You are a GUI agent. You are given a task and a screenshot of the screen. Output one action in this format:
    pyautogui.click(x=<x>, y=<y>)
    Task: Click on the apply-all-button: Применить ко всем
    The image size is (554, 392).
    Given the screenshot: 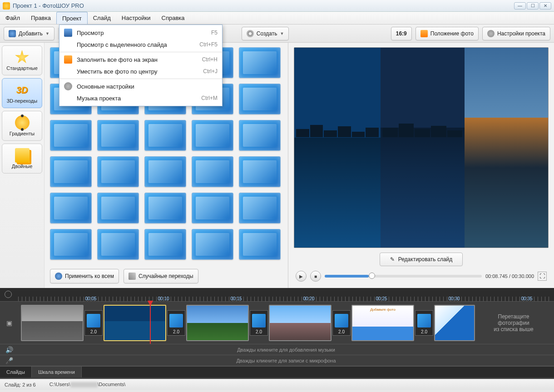 What is the action you would take?
    pyautogui.click(x=84, y=276)
    